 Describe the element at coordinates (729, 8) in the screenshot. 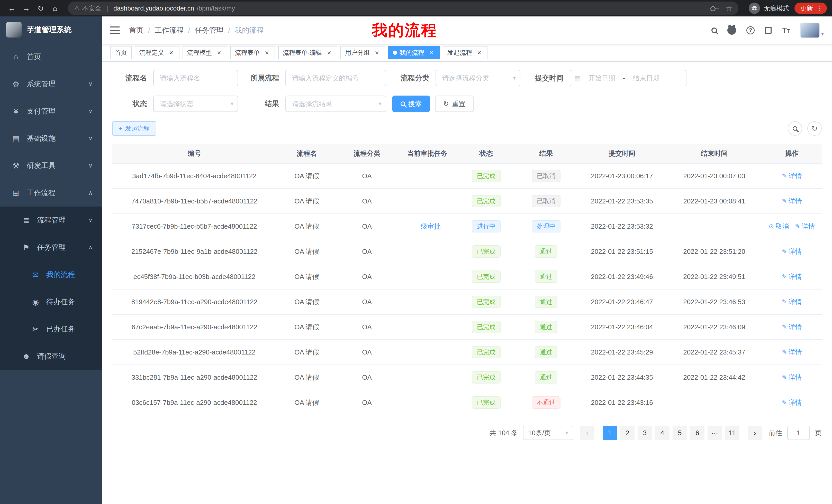

I see `bookmark-star-icon: ☆` at that location.